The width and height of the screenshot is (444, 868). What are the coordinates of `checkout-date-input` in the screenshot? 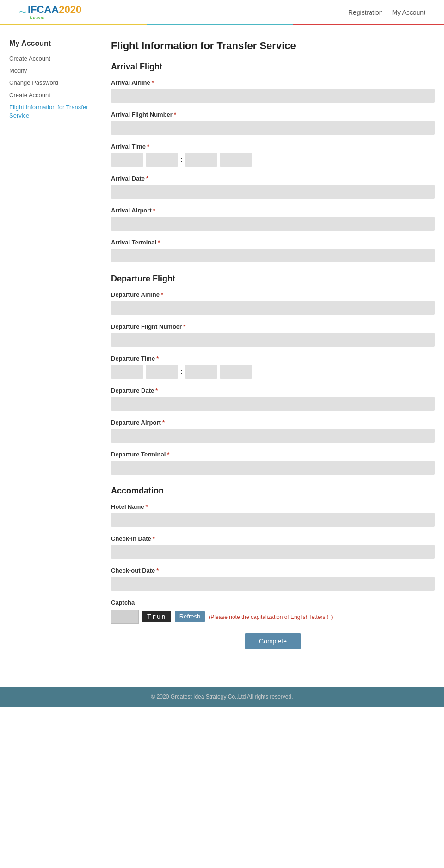 It's located at (273, 584).